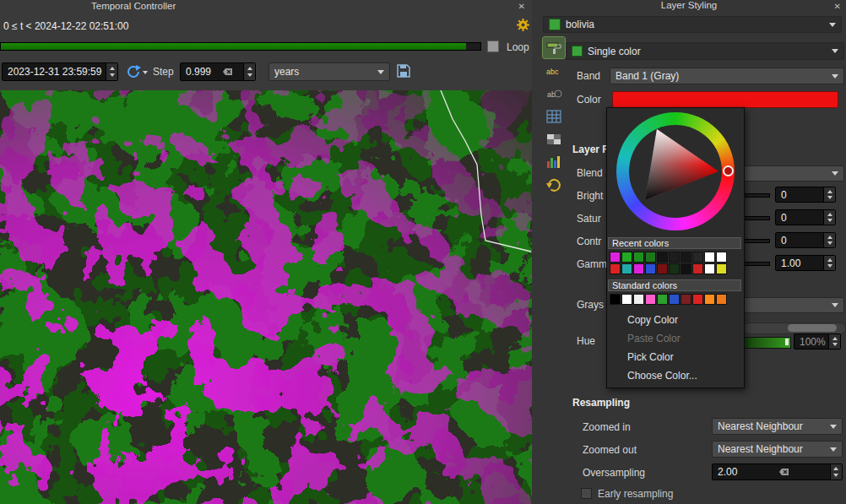 The width and height of the screenshot is (846, 504). Describe the element at coordinates (554, 184) in the screenshot. I see `tab-history` at that location.